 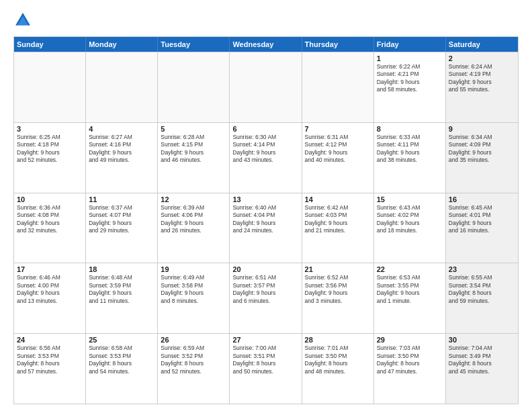 What do you see at coordinates (410, 129) in the screenshot?
I see `day-number: 8` at bounding box center [410, 129].